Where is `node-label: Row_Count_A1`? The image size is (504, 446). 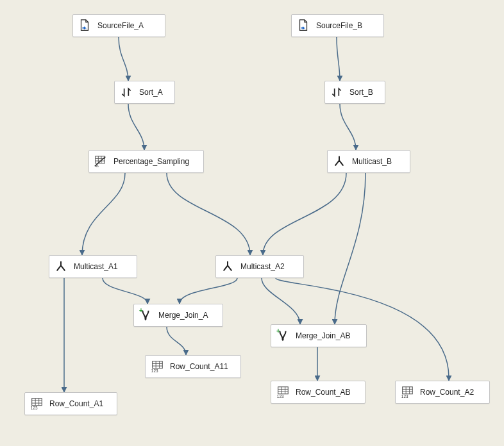
node-label: Row_Count_A1 is located at coordinates (76, 404).